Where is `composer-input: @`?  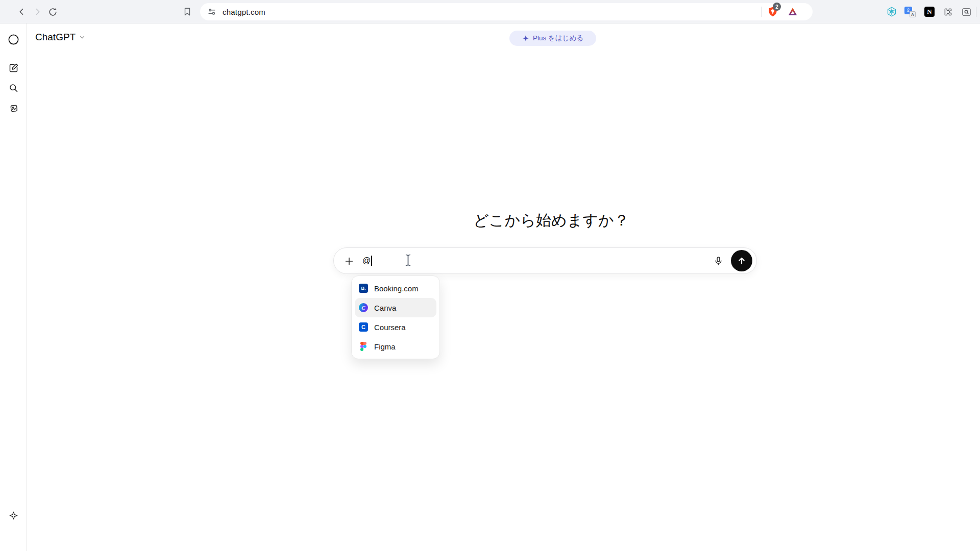
composer-input: @ is located at coordinates (368, 261).